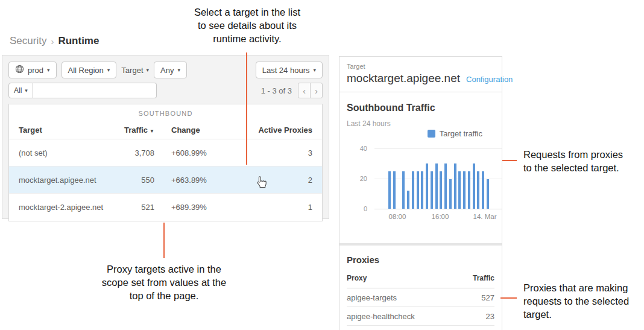 This screenshot has width=644, height=330. Describe the element at coordinates (170, 70) in the screenshot. I see `any-dropdown: Any ▾` at that location.